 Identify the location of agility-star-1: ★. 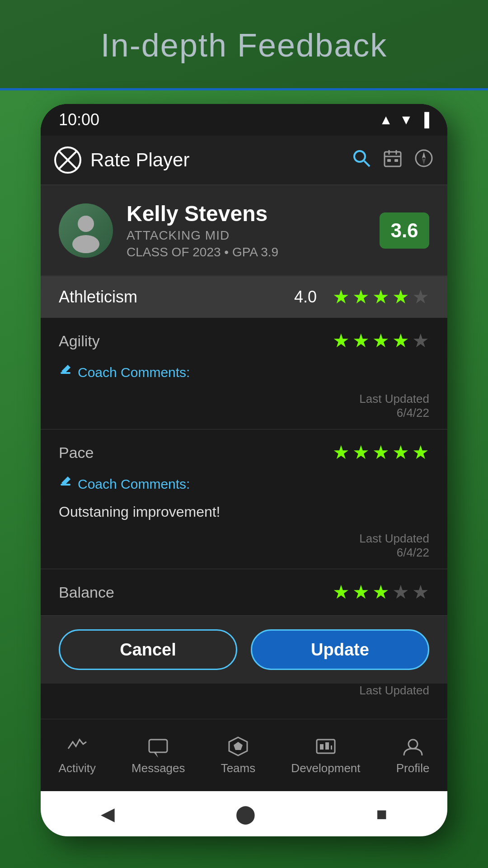
(341, 341).